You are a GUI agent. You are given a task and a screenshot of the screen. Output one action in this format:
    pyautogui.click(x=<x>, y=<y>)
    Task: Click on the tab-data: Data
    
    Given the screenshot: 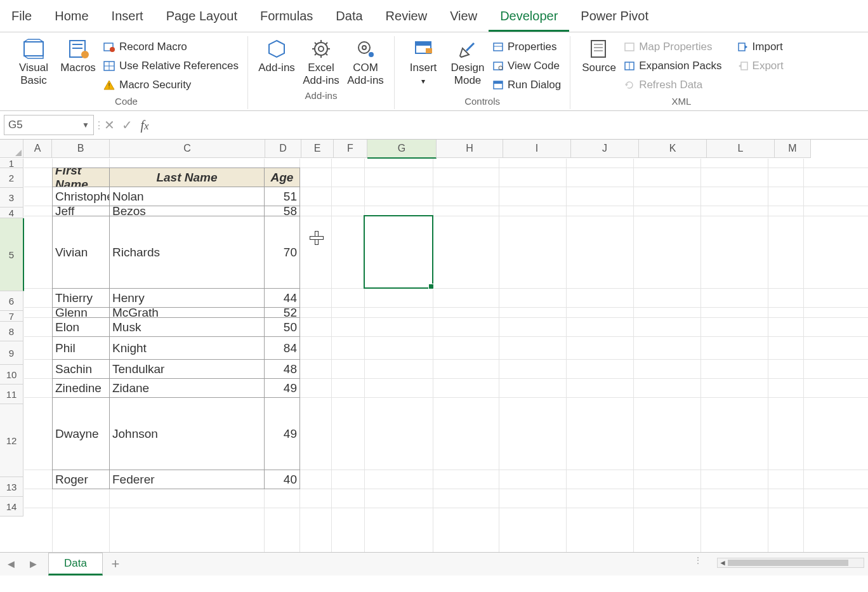 What is the action you would take?
    pyautogui.click(x=349, y=18)
    